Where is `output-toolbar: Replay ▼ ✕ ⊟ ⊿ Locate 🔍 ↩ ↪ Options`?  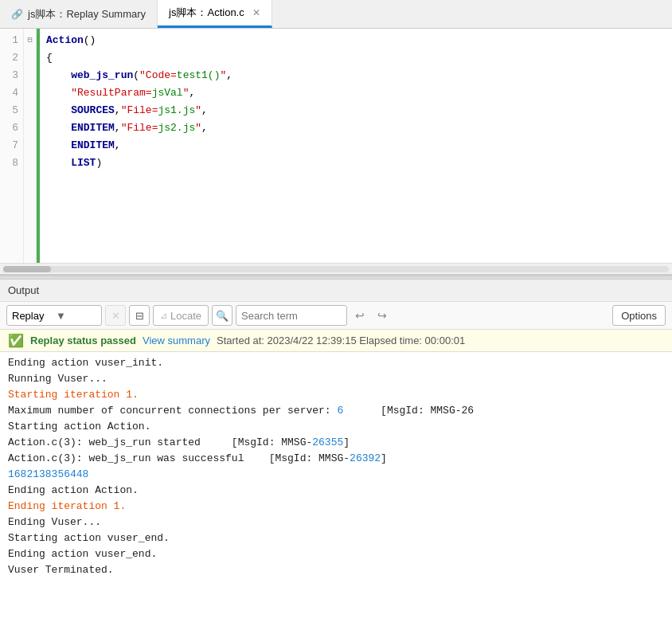
output-toolbar: Replay ▼ ✕ ⊟ ⊿ Locate 🔍 ↩ ↪ Options is located at coordinates (336, 315).